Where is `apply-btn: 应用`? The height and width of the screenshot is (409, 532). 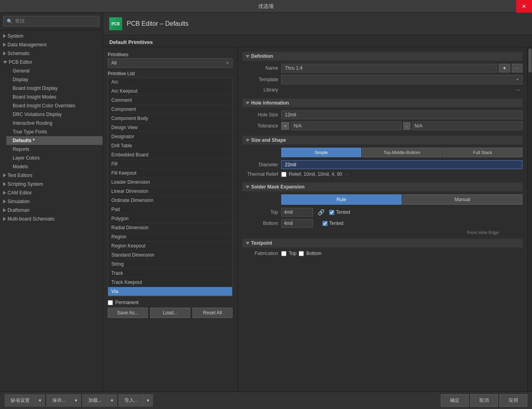
apply-btn: 应用 is located at coordinates (513, 401).